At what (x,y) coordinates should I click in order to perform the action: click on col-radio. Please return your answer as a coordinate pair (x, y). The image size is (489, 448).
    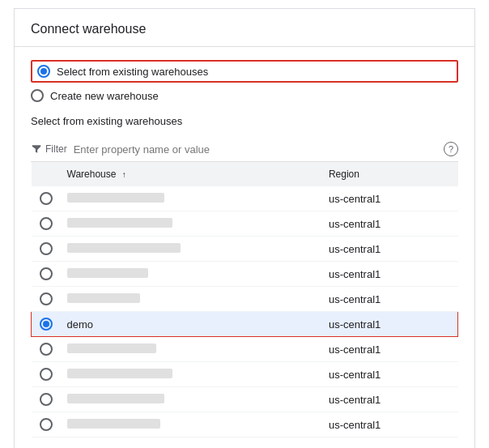
    Looking at the image, I should click on (46, 174).